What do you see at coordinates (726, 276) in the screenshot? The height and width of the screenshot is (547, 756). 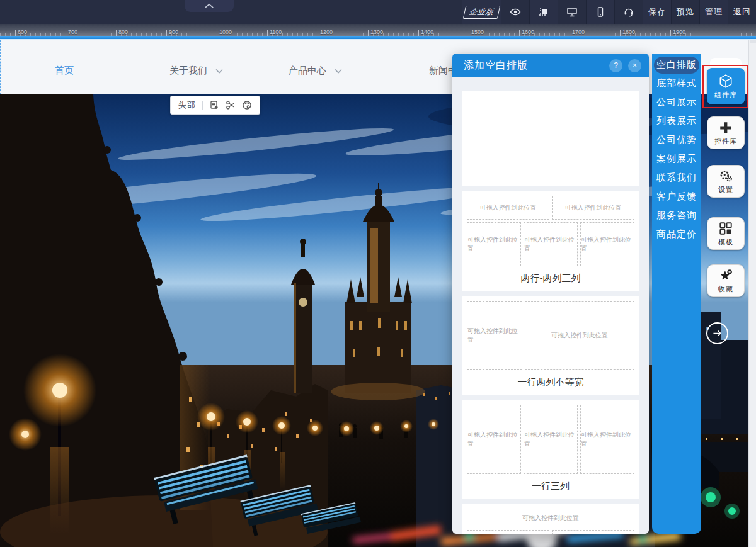 I see `star-icon` at bounding box center [726, 276].